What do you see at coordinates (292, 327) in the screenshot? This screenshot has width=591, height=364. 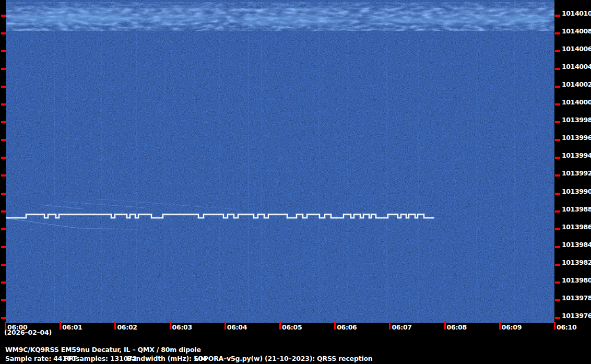 I see `time-axis-label: 06:05` at bounding box center [292, 327].